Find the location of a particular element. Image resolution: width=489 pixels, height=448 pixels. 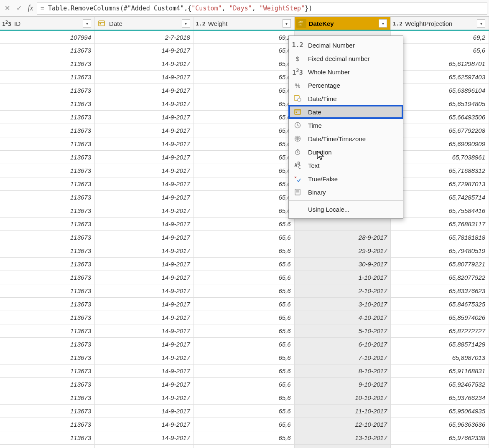

cell: 30-9-2017 is located at coordinates (343, 264).